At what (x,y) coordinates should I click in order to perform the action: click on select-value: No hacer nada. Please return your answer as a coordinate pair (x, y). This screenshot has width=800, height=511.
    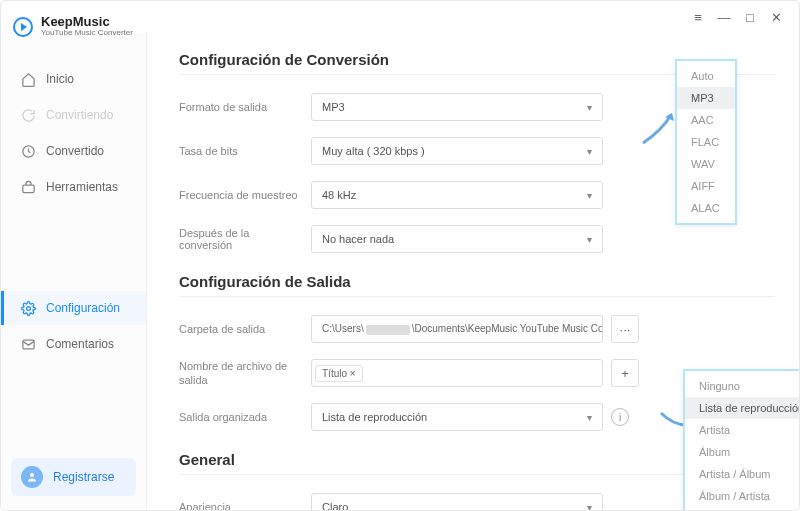
    Looking at the image, I should click on (358, 239).